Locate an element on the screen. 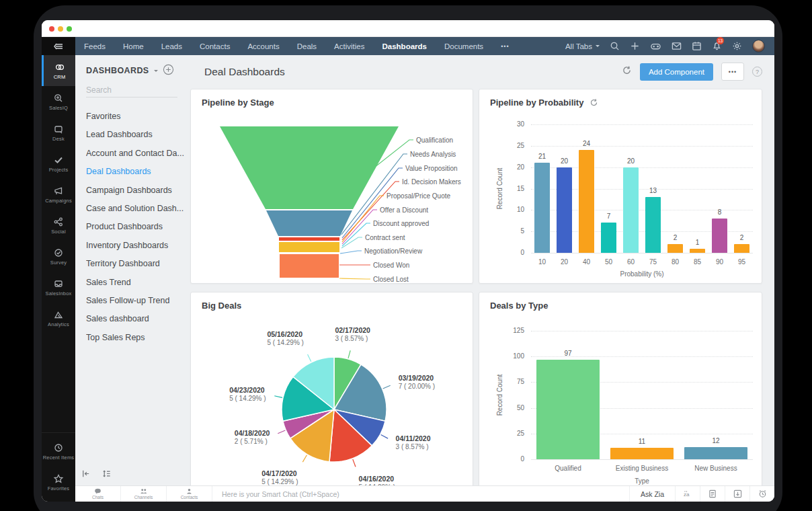 The width and height of the screenshot is (812, 511). dashboard-item-top-sales-reps: Top Sales Reps is located at coordinates (136, 338).